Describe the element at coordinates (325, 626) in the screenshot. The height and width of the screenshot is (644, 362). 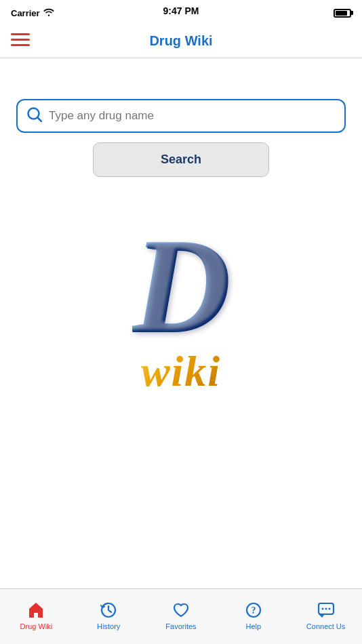
I see `tab-connect-us-label: Connect Us` at that location.